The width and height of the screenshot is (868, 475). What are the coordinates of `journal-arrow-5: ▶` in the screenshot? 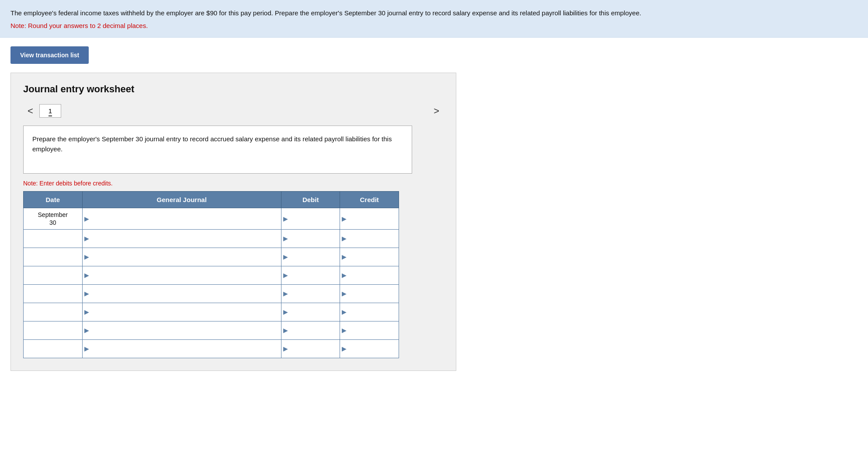 It's located at (87, 312).